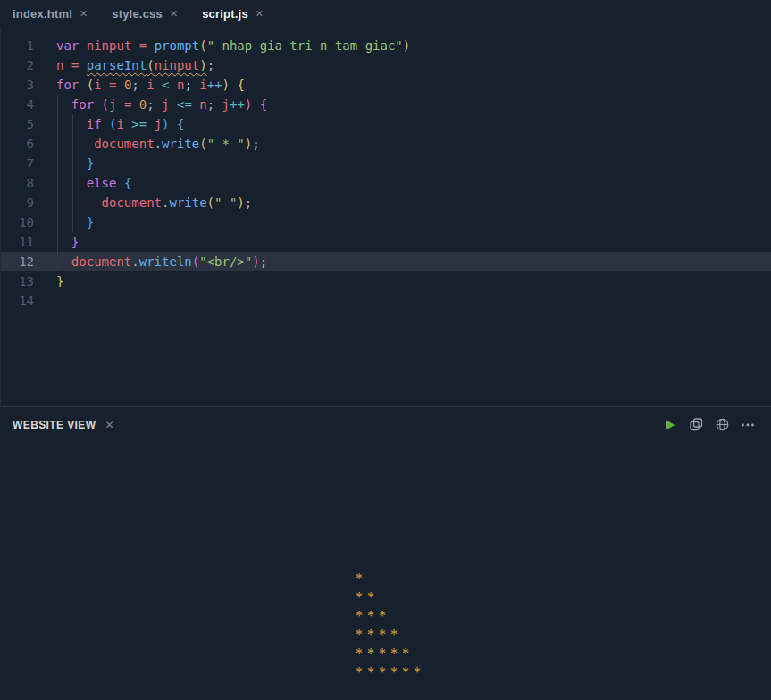 Image resolution: width=771 pixels, height=700 pixels. Describe the element at coordinates (68, 46) in the screenshot. I see `code-token: var` at that location.